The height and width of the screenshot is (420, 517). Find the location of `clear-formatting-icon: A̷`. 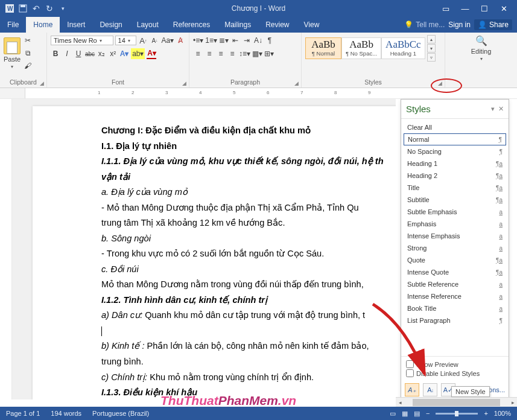

clear-formatting-icon: A̷ is located at coordinates (180, 40).